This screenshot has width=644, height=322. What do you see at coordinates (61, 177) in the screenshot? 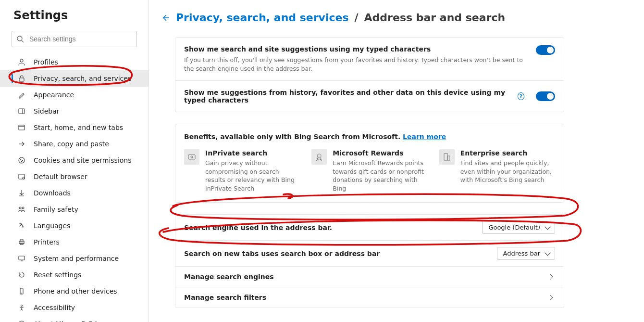
I see `sidebar-item-label: Default browser` at bounding box center [61, 177].